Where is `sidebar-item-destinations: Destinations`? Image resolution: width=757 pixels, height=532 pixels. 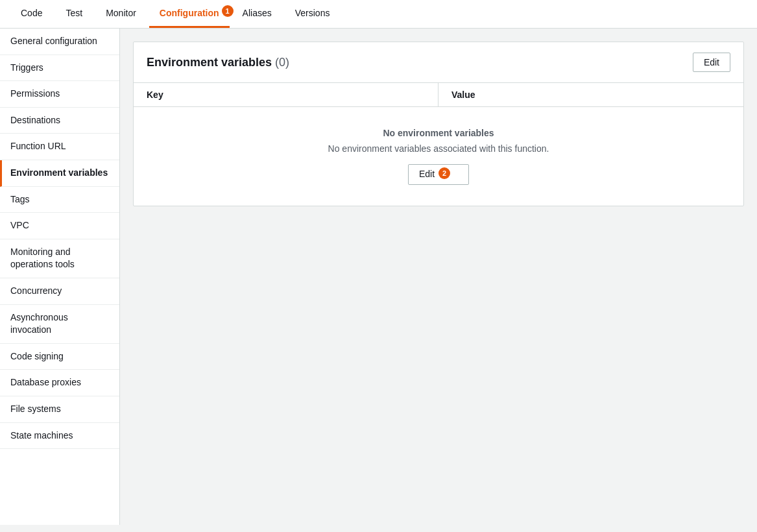 sidebar-item-destinations: Destinations is located at coordinates (60, 121).